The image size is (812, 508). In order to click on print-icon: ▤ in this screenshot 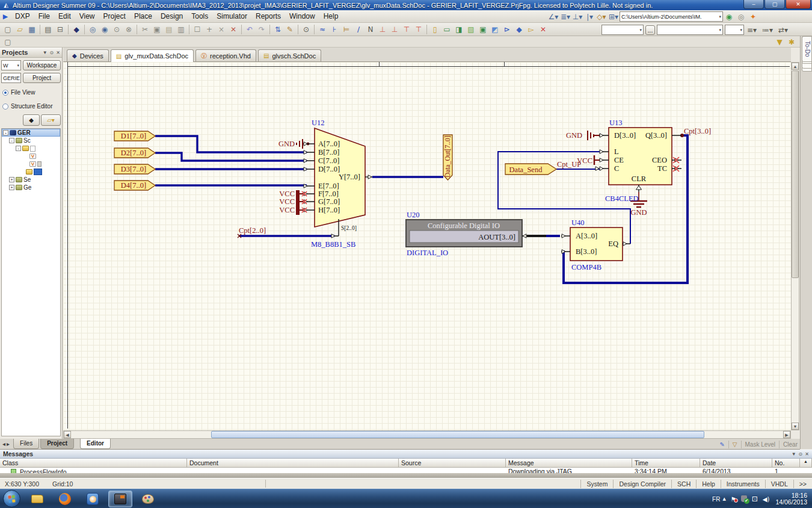, I will do `click(48, 29)`.